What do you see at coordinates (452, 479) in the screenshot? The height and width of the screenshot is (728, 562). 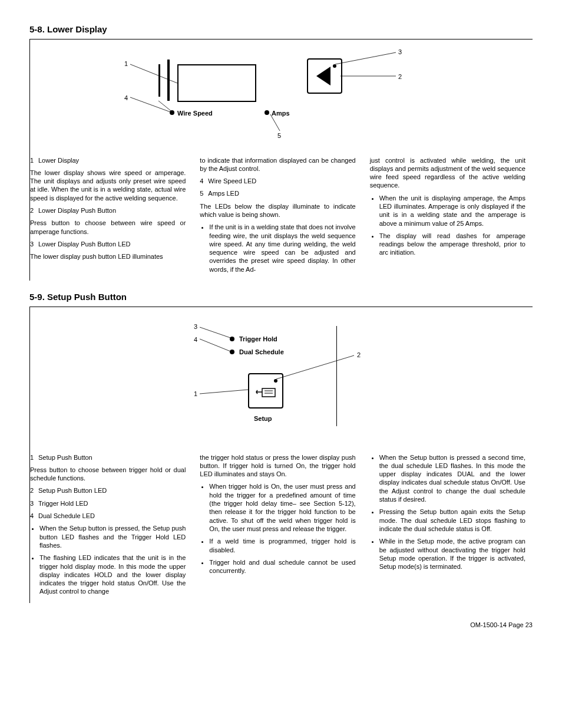 I see `bullet: When the Setup button is pressed a secon…` at bounding box center [452, 479].